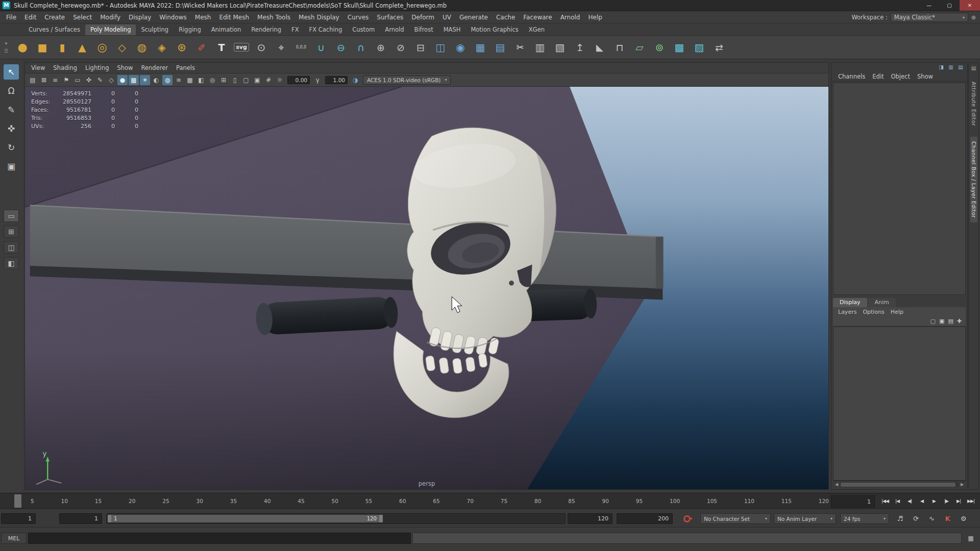 This screenshot has width=980, height=551. I want to click on wireframe-icon: ◇, so click(111, 80).